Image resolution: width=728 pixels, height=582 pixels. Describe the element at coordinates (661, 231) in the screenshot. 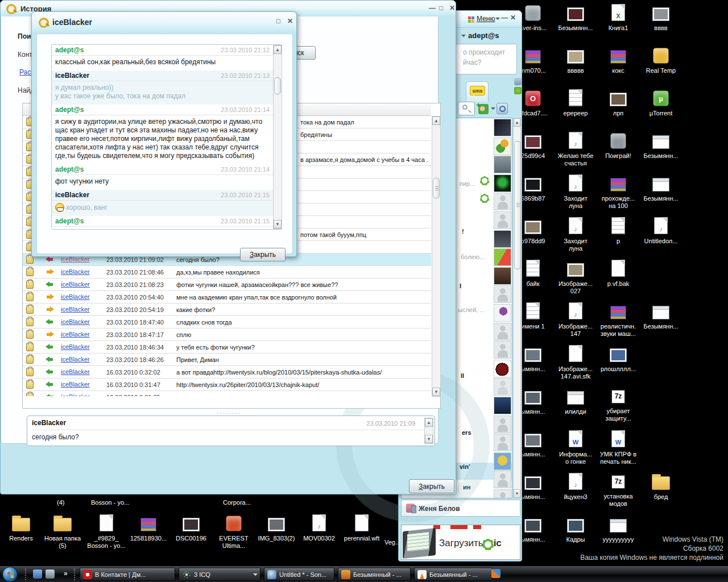

I see `desktop-icon: ♪Untitledол...` at that location.